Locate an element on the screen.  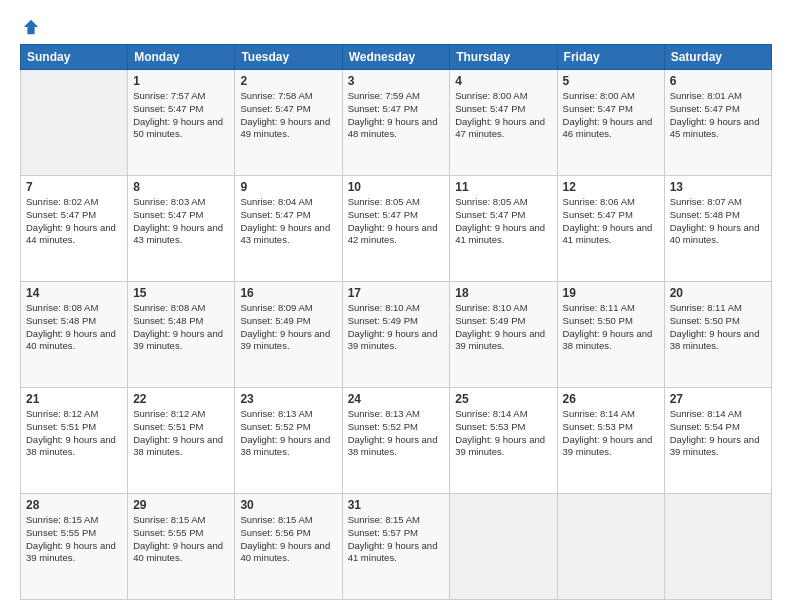
day-cell: 4Sunrise: 8:00 AMSunset: 5:47 PMDaylight… is located at coordinates (504, 123).